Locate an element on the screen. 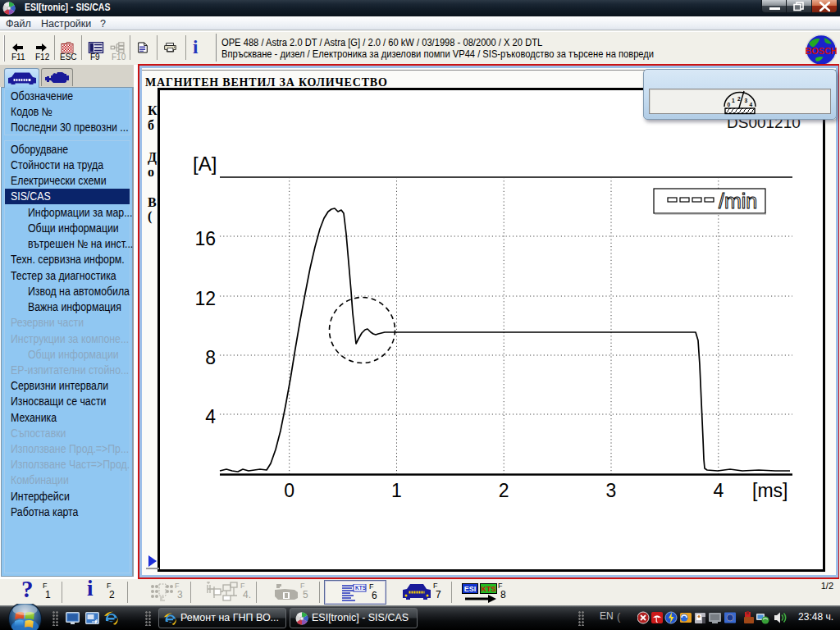 This screenshot has width=840, height=630. svg-text: 8 is located at coordinates (210, 358).